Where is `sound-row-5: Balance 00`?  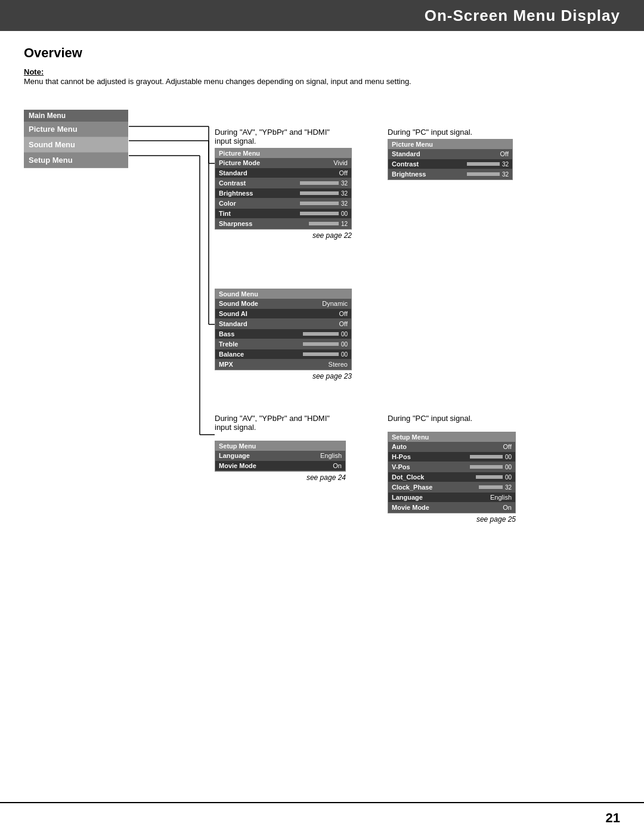
sound-row-5: Balance 00 is located at coordinates (283, 354).